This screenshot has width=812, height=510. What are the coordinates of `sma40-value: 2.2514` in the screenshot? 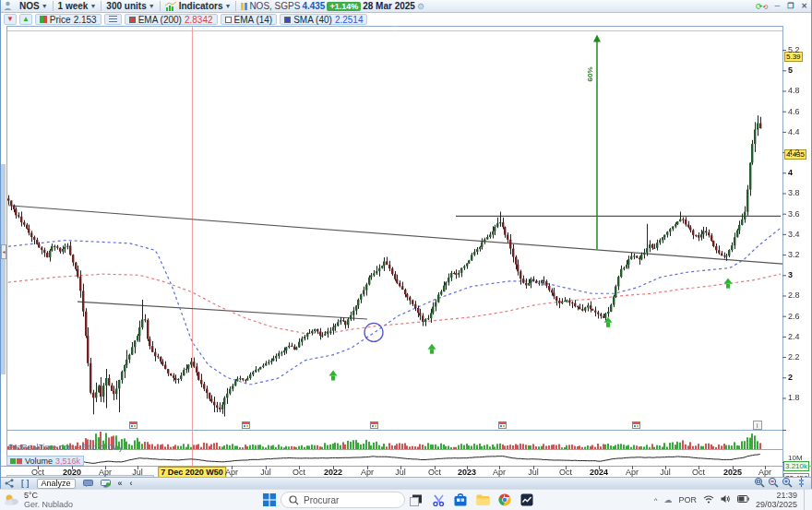 It's located at (349, 20).